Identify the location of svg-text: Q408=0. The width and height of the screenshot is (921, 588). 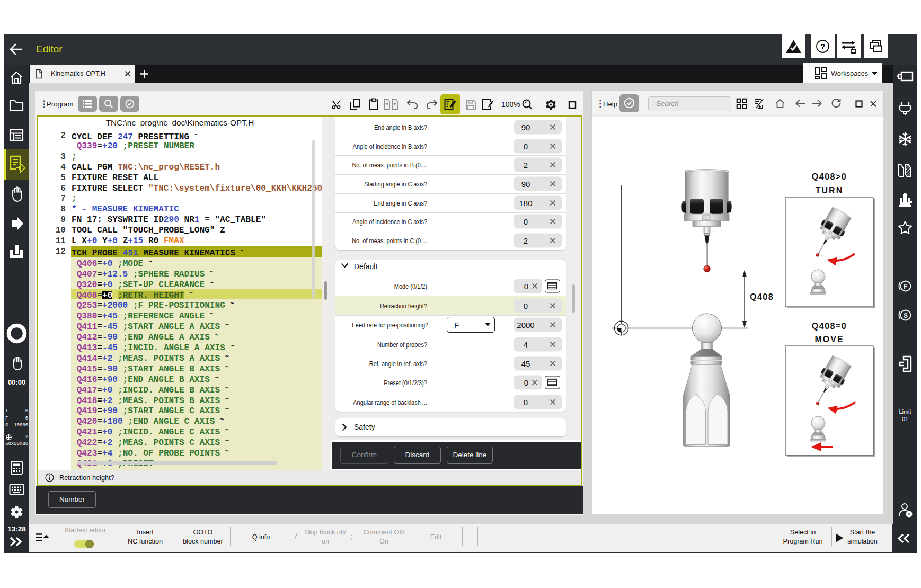
(829, 326).